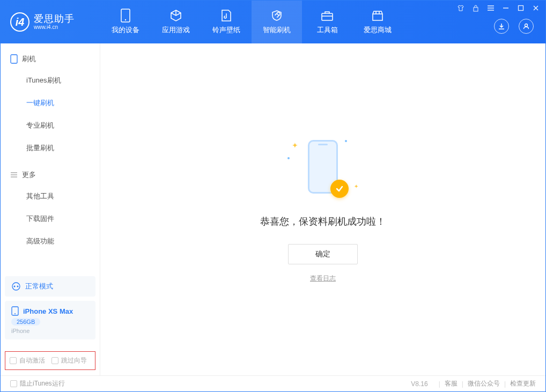 This screenshot has height=392, width=546. What do you see at coordinates (42, 384) in the screenshot?
I see `checkbox-label: 阻止iTunes运行` at bounding box center [42, 384].